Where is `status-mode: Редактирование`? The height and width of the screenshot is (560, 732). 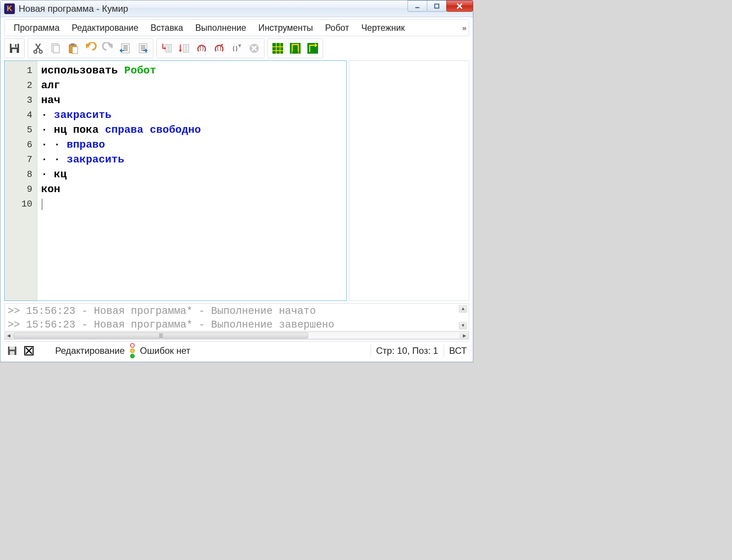 status-mode: Редактирование is located at coordinates (90, 351).